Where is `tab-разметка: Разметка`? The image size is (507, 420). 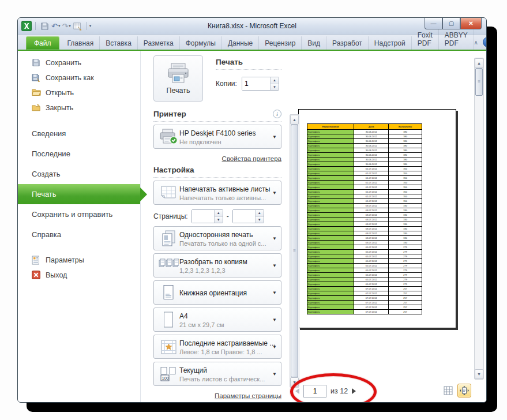
tab-разметка: Разметка is located at coordinates (159, 43).